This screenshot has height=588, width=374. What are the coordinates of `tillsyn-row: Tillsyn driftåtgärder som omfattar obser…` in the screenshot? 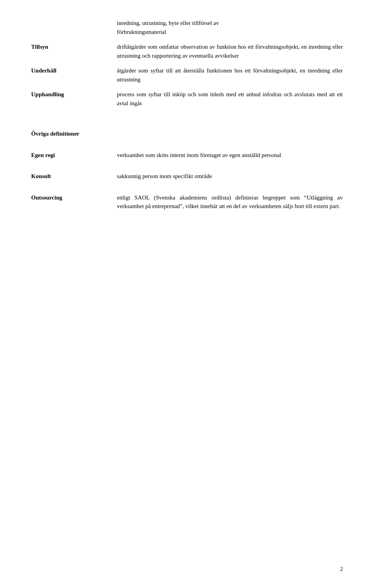 It's located at (187, 51).